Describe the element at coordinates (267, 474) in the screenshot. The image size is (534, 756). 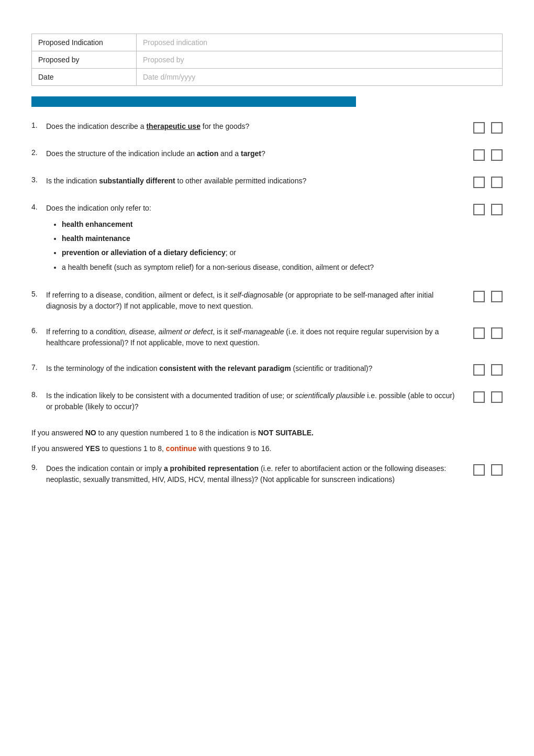
I see `questions-section-2: 9. Does the indication contain or imply …` at that location.